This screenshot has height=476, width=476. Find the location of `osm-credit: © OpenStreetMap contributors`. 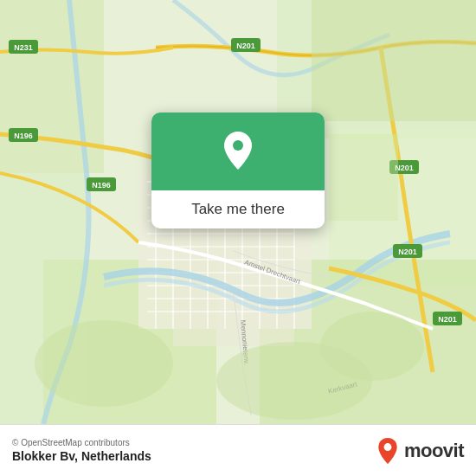

osm-credit: © OpenStreetMap contributors is located at coordinates (81, 443).